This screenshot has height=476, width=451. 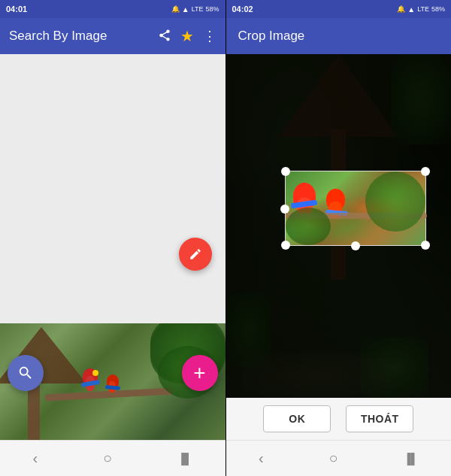 What do you see at coordinates (356, 208) in the screenshot?
I see `crop-preview-image` at bounding box center [356, 208].